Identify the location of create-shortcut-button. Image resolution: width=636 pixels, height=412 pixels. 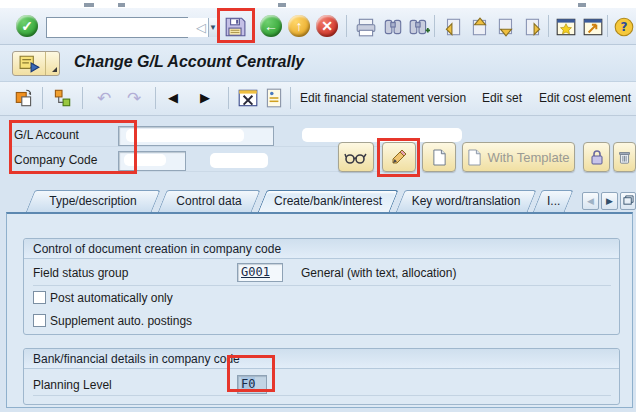
(593, 27).